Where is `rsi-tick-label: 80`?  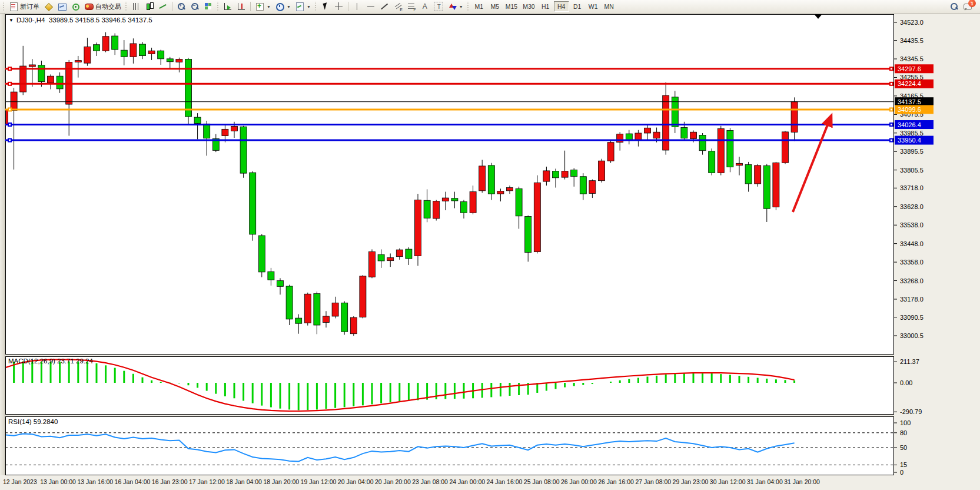
rsi-tick-label: 80 is located at coordinates (903, 433).